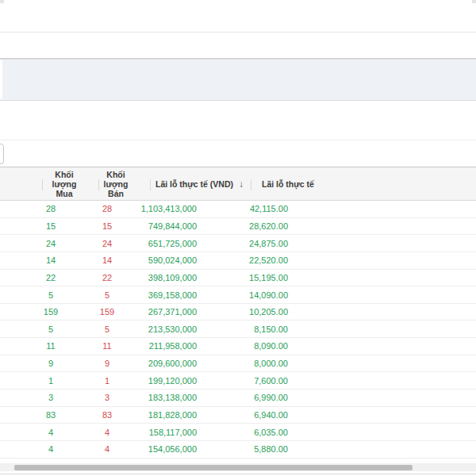 The image size is (476, 476). I want to click on table-row: 83 83 181,828,000 6,940.00, so click(238, 416).